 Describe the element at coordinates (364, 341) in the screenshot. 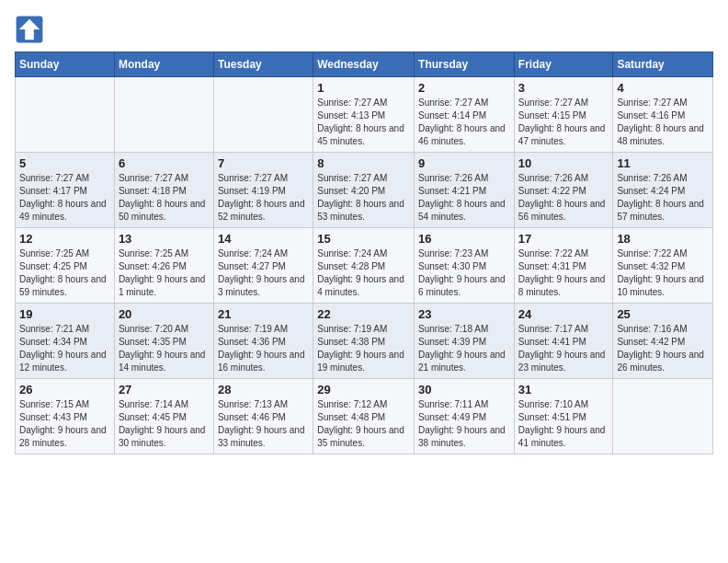

I see `day-cell: 22Sunrise: 7:19 AMSunset: 4:38 PMDayligh…` at that location.